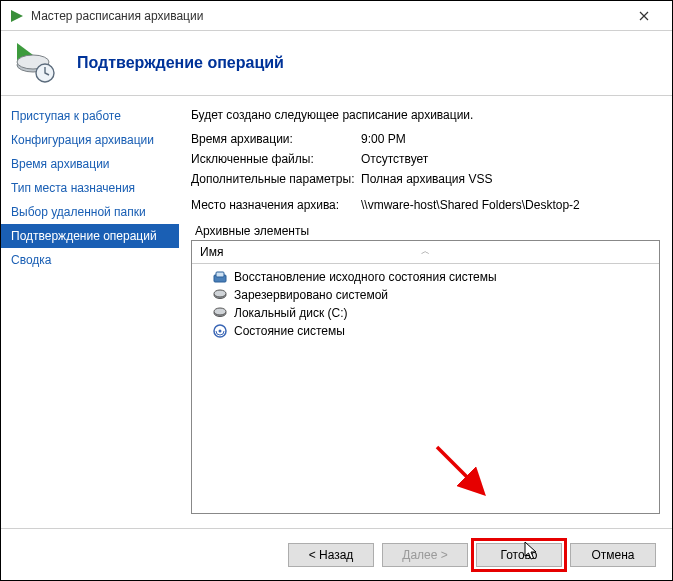 This screenshot has width=673, height=581. What do you see at coordinates (426, 313) in the screenshot?
I see `list-item: Локальный диск (C:)` at bounding box center [426, 313].